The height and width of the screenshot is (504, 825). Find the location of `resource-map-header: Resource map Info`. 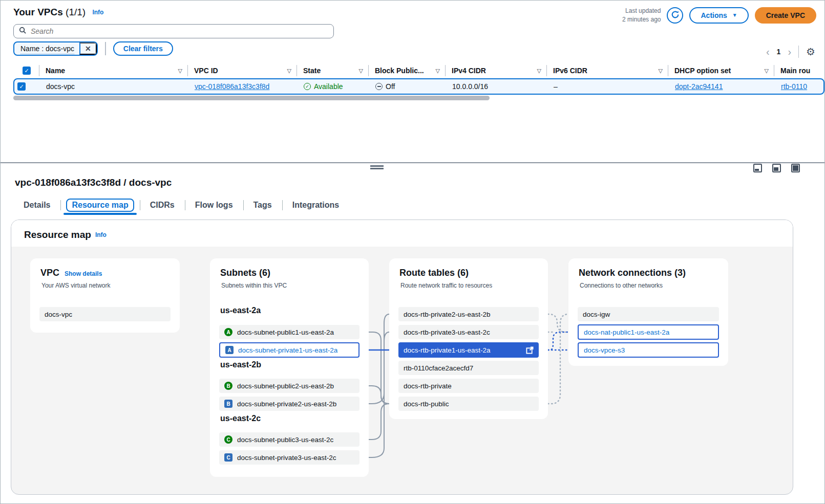

resource-map-header: Resource map Info is located at coordinates (402, 233).